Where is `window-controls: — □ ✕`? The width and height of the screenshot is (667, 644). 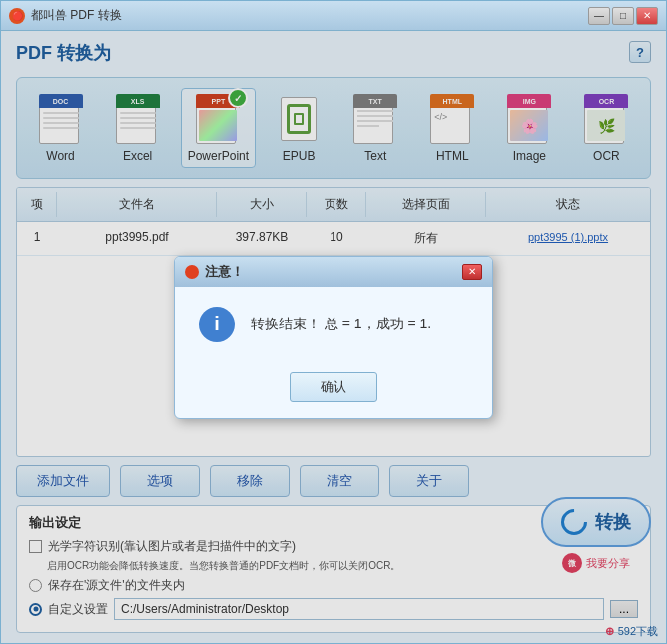 window-controls: — □ ✕ is located at coordinates (623, 16).